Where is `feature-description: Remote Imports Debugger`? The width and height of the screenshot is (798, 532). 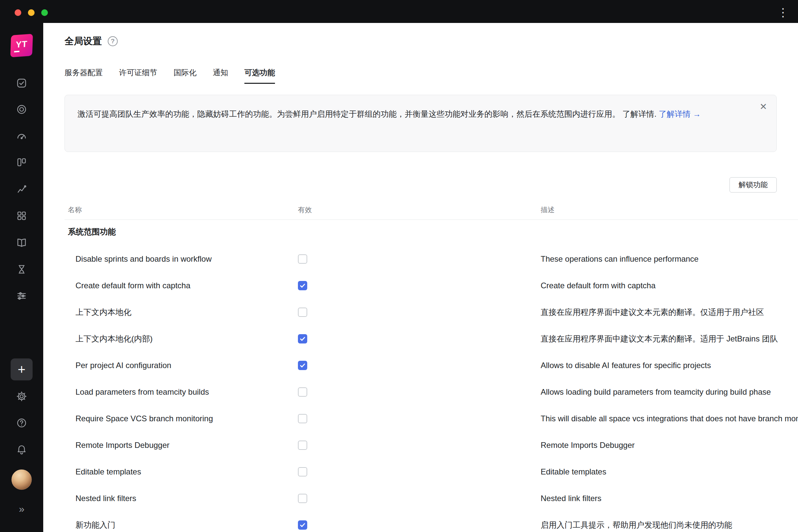 feature-description: Remote Imports Debugger is located at coordinates (669, 445).